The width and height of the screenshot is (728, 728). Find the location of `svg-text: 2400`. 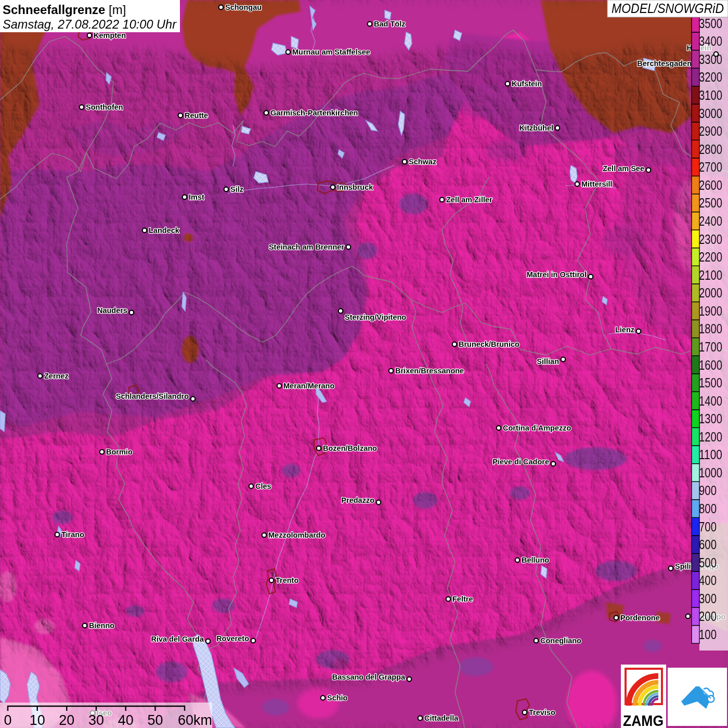

svg-text: 2400 is located at coordinates (710, 221).